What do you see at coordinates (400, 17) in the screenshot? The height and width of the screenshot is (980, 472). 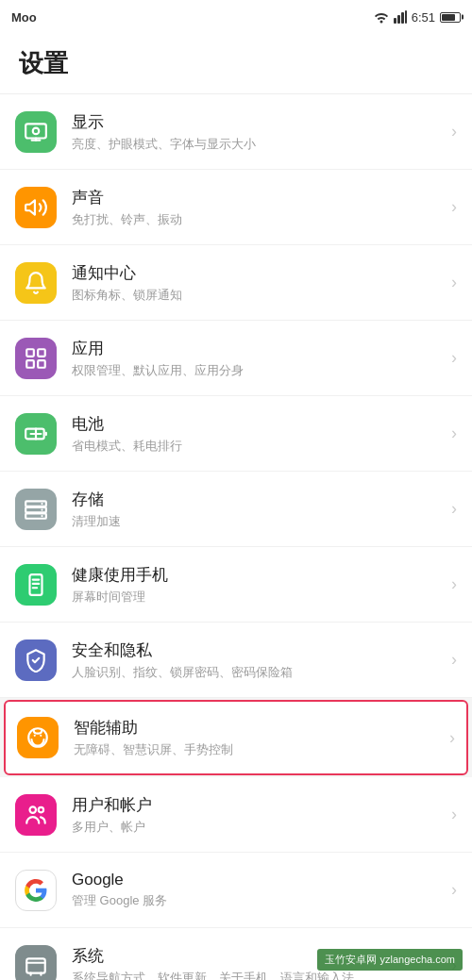 I see `signal-icon` at bounding box center [400, 17].